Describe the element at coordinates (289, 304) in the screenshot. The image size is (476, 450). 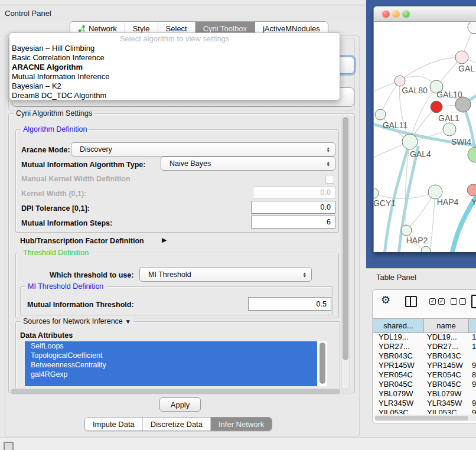
I see `mi-threshold-field: 0.5` at that location.